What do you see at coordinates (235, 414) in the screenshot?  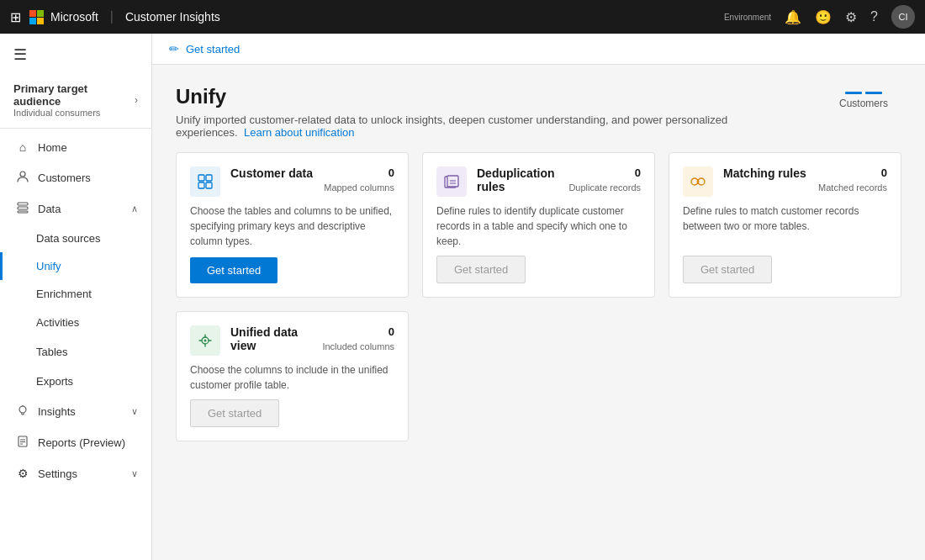 I see `unified-get-started-button: Get started` at bounding box center [235, 414].